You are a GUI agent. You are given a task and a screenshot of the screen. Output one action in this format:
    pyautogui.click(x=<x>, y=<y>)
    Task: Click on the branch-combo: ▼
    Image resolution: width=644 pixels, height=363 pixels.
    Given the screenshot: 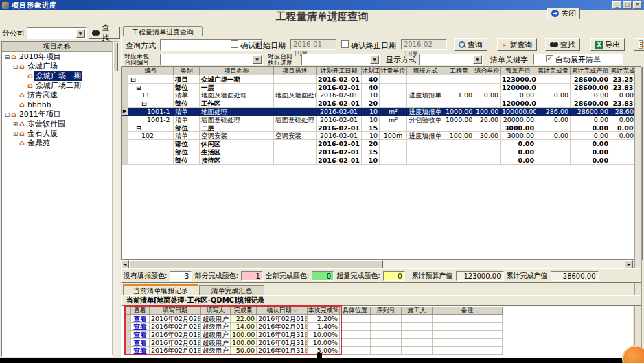 What is the action you would take?
    pyautogui.click(x=56, y=33)
    